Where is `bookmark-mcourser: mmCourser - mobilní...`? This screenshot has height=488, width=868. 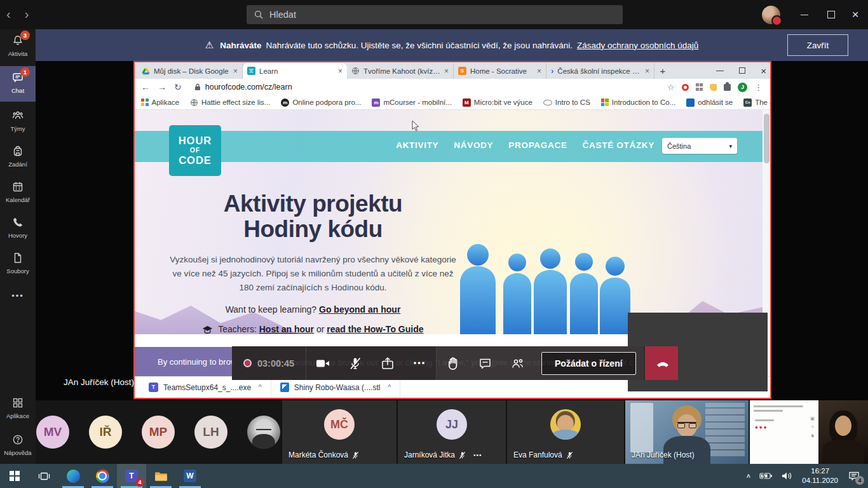 bookmark-mcourser: mmCourser - mobilní... is located at coordinates (412, 103).